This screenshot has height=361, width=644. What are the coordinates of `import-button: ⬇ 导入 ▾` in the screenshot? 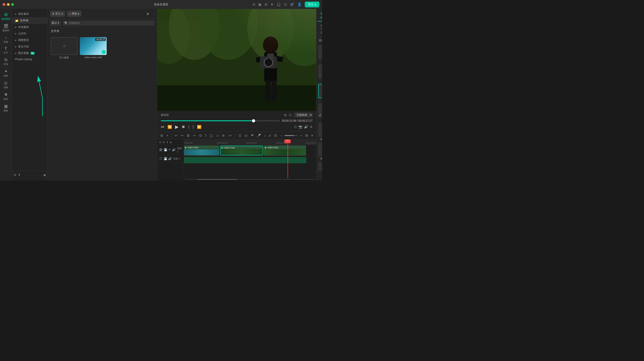 It's located at (58, 14).